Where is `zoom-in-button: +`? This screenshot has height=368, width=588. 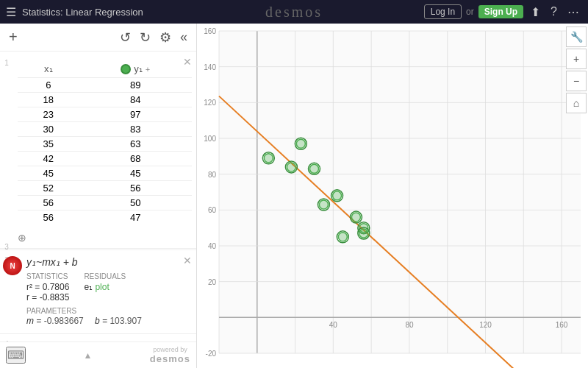
zoom-in-button: + is located at coordinates (576, 59).